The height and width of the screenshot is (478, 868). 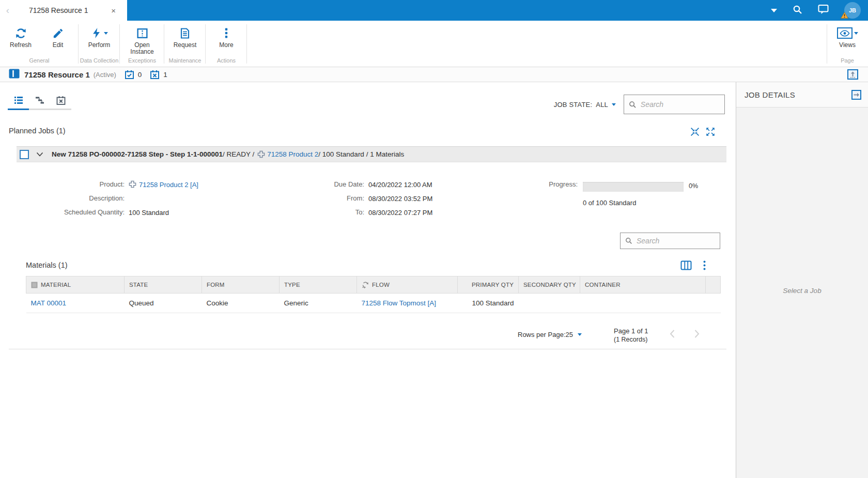 What do you see at coordinates (105, 74) in the screenshot?
I see `entity-state: (Active)` at bounding box center [105, 74].